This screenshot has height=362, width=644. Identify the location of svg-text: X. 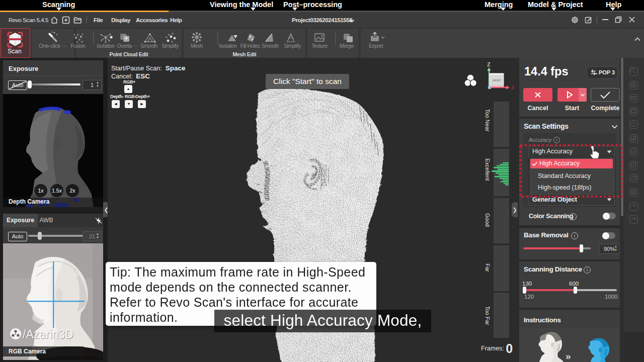
(513, 87).